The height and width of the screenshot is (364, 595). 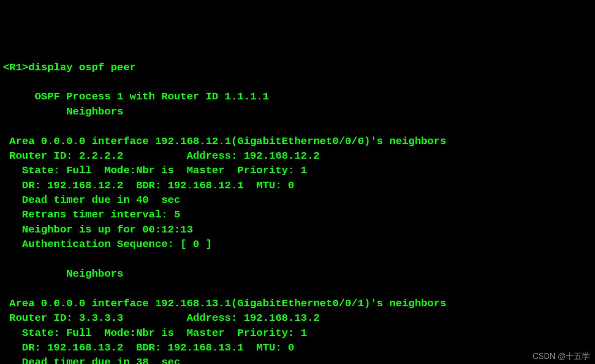 What do you see at coordinates (136, 96) in the screenshot?
I see `ospf-process-header: OSPF Process 1 with Router ID 1.1.1.1` at bounding box center [136, 96].